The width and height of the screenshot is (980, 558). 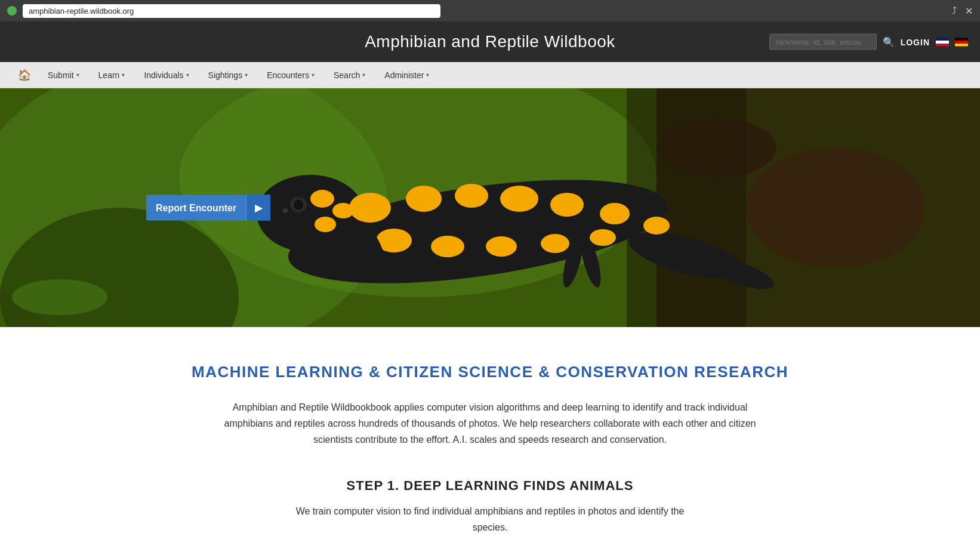 What do you see at coordinates (350, 75) in the screenshot?
I see `nav-search: Search ▾` at bounding box center [350, 75].